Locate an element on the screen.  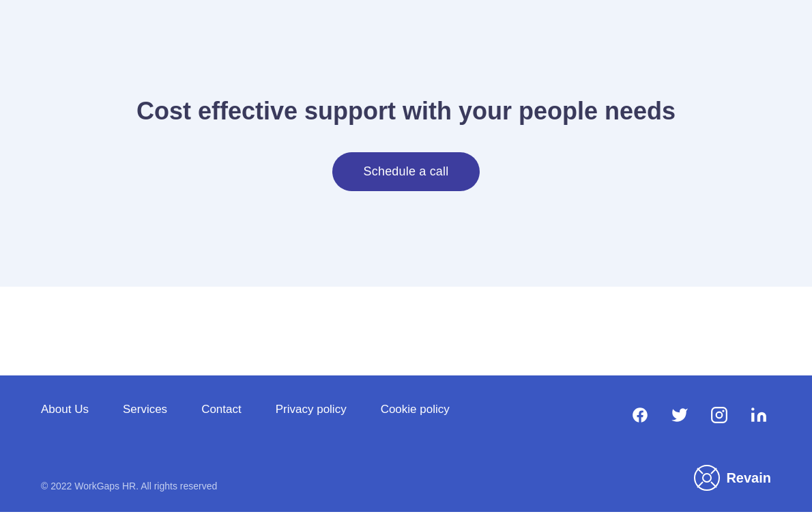
footer-link-cookie: Cookie policy is located at coordinates (415, 410).